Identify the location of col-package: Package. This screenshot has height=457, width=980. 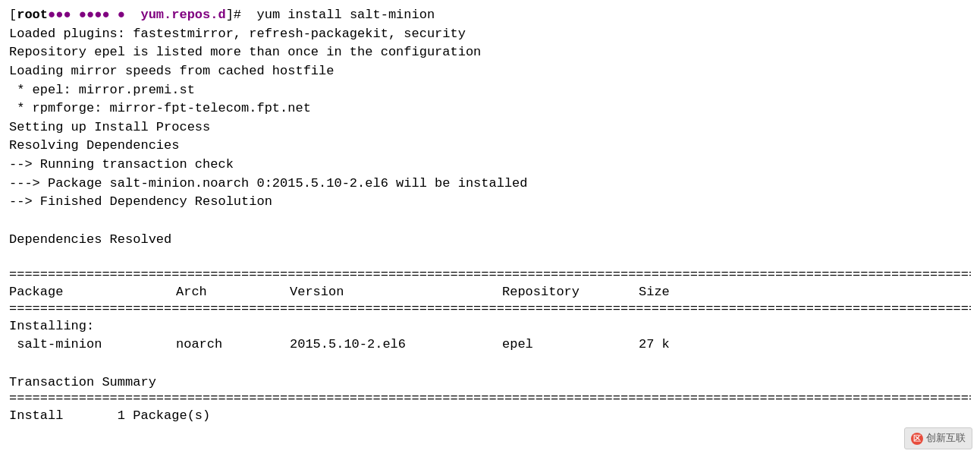
(93, 293).